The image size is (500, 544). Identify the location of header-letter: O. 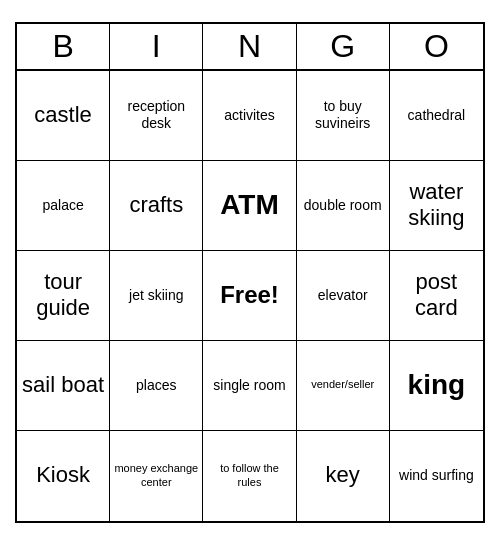
(436, 46).